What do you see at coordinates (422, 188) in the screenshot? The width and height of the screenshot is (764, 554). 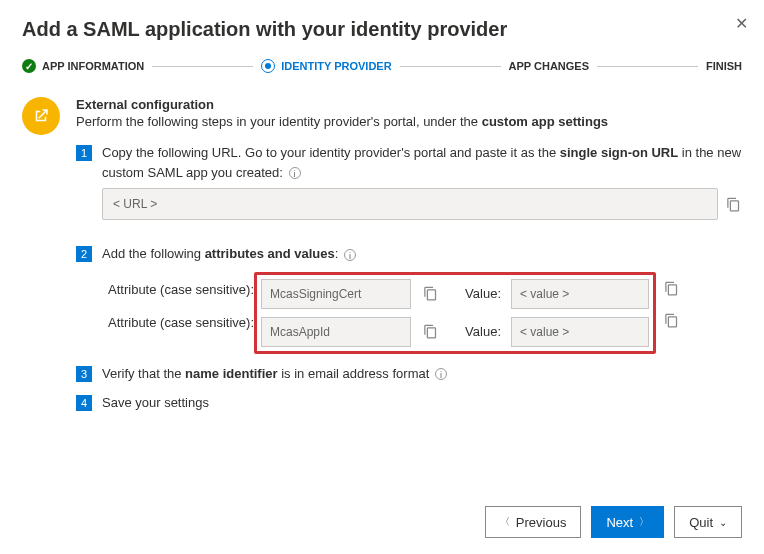 I see `instruction-text: Copy the following URL. Go to your ident…` at bounding box center [422, 188].